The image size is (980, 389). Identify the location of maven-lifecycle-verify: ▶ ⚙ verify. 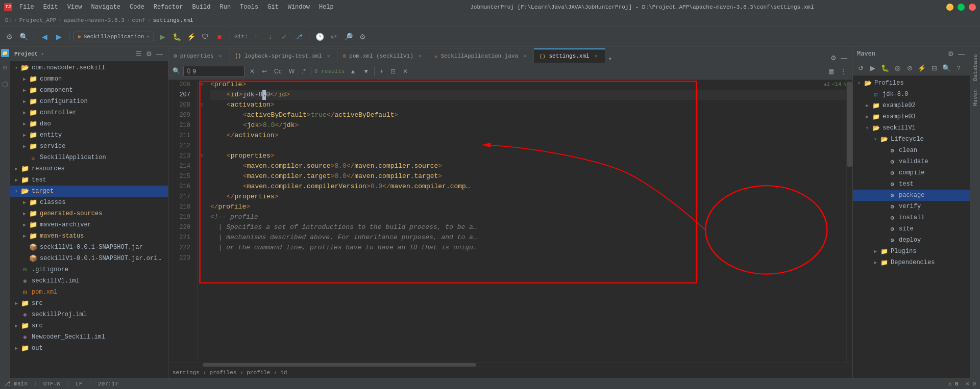
(912, 206).